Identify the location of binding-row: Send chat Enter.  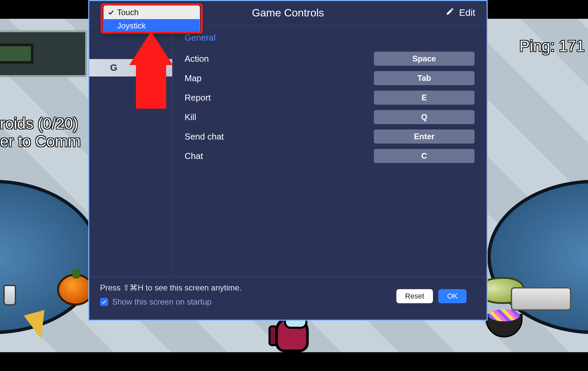
(330, 137).